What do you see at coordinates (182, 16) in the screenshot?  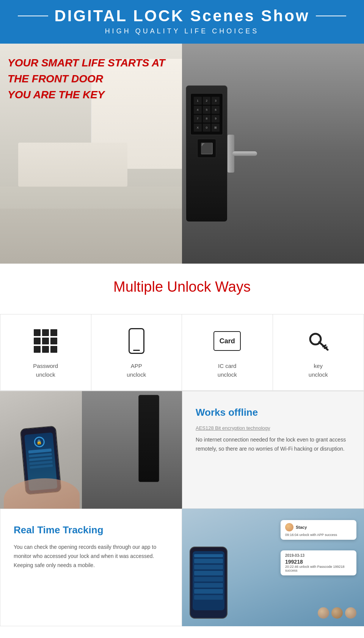 I see `header-title: DIGITAL LOCK Scenes Show` at bounding box center [182, 16].